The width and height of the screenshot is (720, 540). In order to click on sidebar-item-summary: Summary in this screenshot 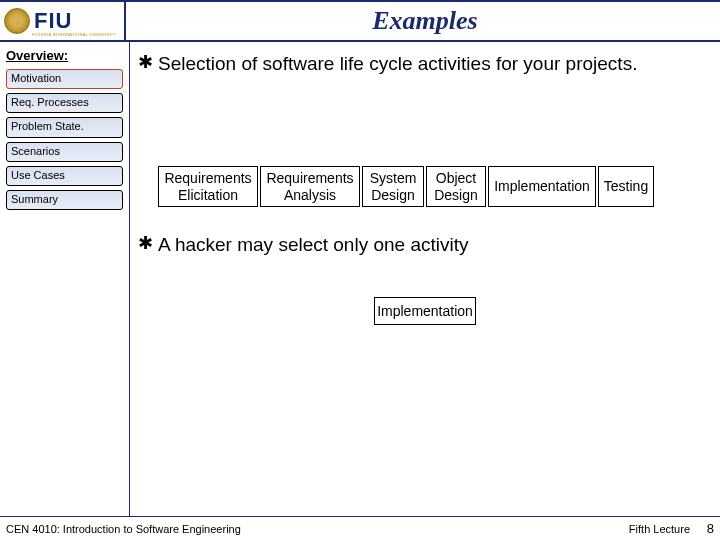, I will do `click(64, 200)`.